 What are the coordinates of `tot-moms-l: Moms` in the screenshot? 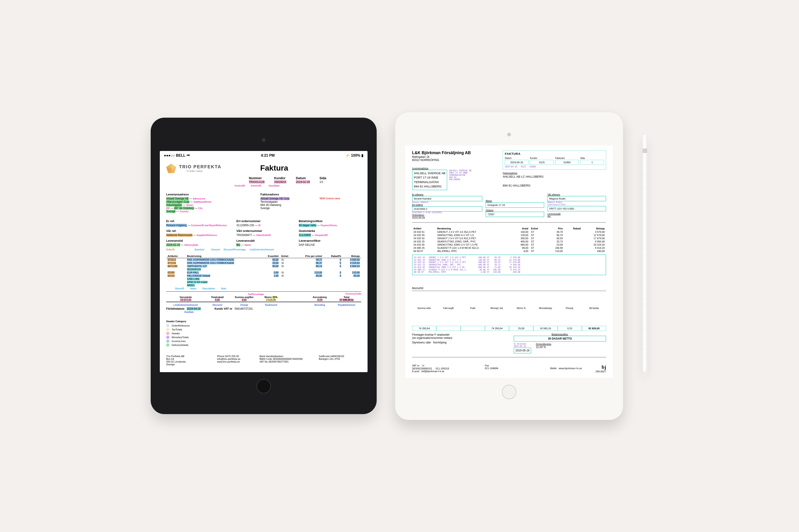 It's located at (269, 297).